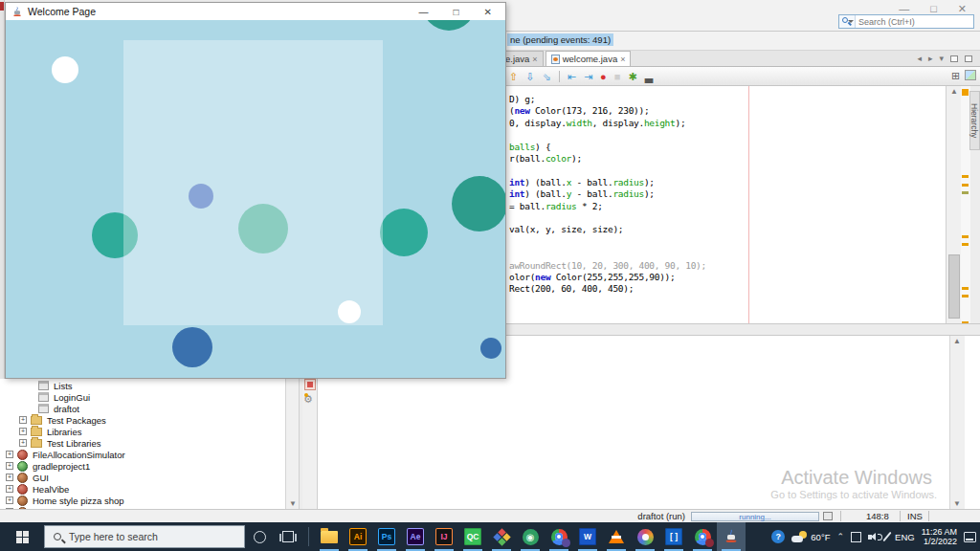 The image size is (980, 551). Describe the element at coordinates (523, 58) in the screenshot. I see `editor-tab-e-java: e.java×` at that location.